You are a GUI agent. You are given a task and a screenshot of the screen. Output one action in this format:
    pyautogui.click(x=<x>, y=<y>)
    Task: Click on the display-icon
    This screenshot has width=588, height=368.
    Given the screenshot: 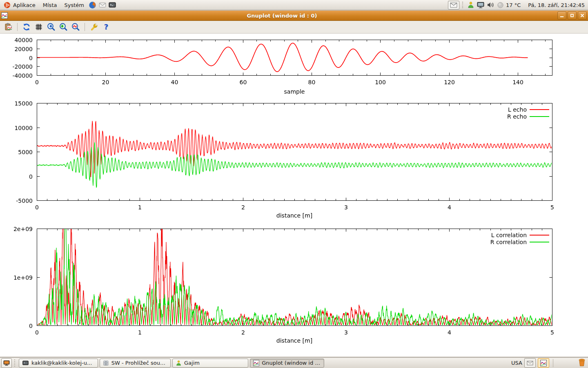 What is the action you would take?
    pyautogui.click(x=481, y=5)
    